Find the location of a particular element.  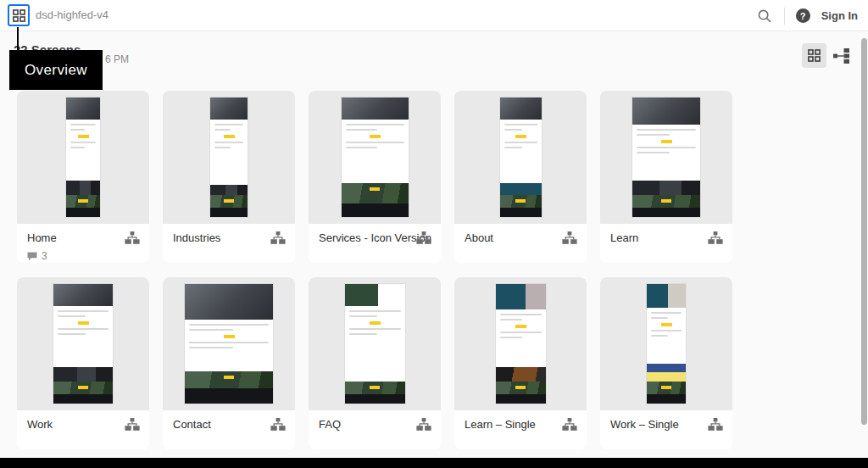

screen-title: Learn – Single is located at coordinates (520, 424).